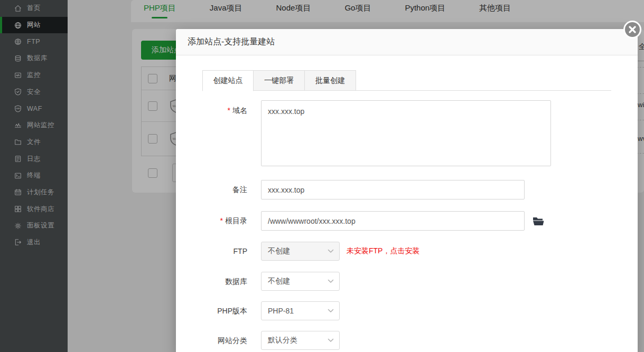 This screenshot has height=352, width=644. Describe the element at coordinates (240, 110) in the screenshot. I see `domain-label: 域名` at that location.